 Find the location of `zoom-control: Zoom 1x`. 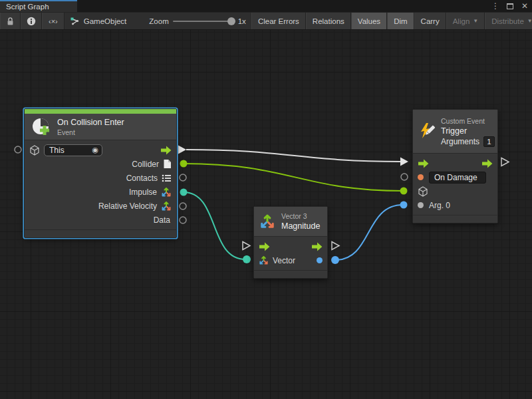

zoom-control: Zoom 1x is located at coordinates (198, 21).